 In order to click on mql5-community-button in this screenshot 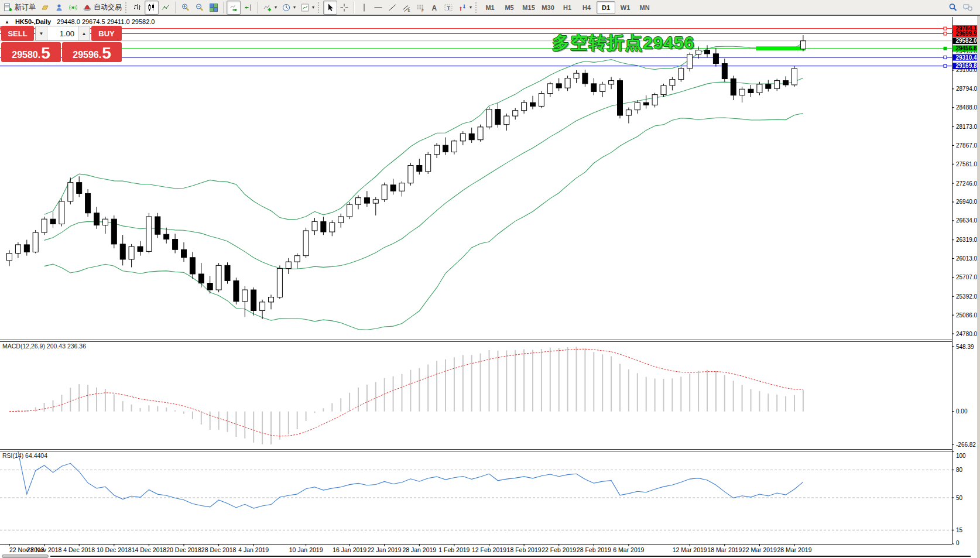, I will do `click(59, 8)`.